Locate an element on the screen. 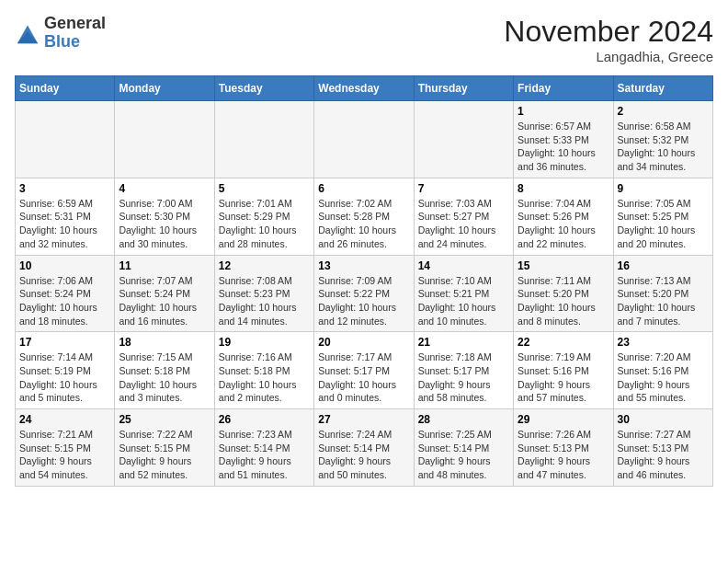  day-of-week-header: Thursday is located at coordinates (463, 88).